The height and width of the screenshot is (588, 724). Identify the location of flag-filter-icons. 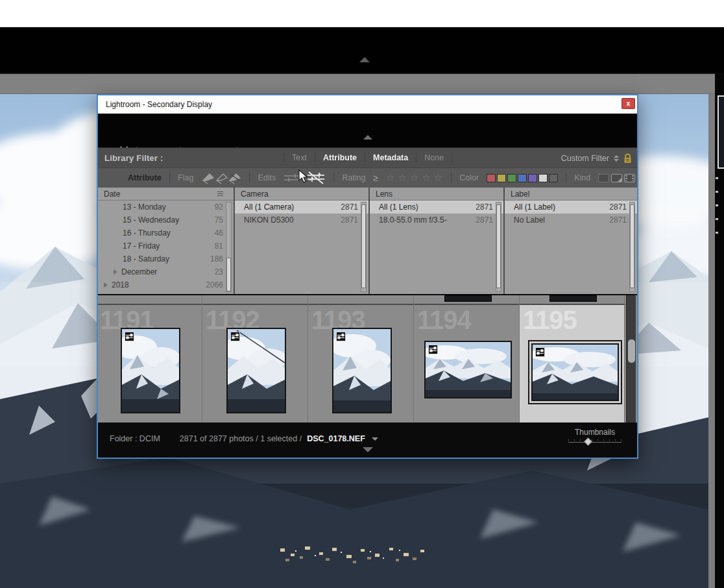
(221, 178).